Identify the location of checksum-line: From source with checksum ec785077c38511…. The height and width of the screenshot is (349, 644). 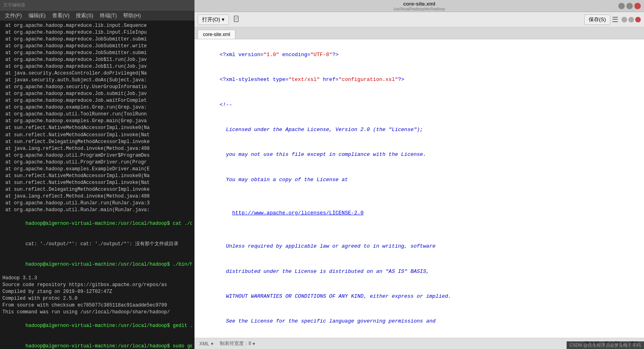
(97, 305).